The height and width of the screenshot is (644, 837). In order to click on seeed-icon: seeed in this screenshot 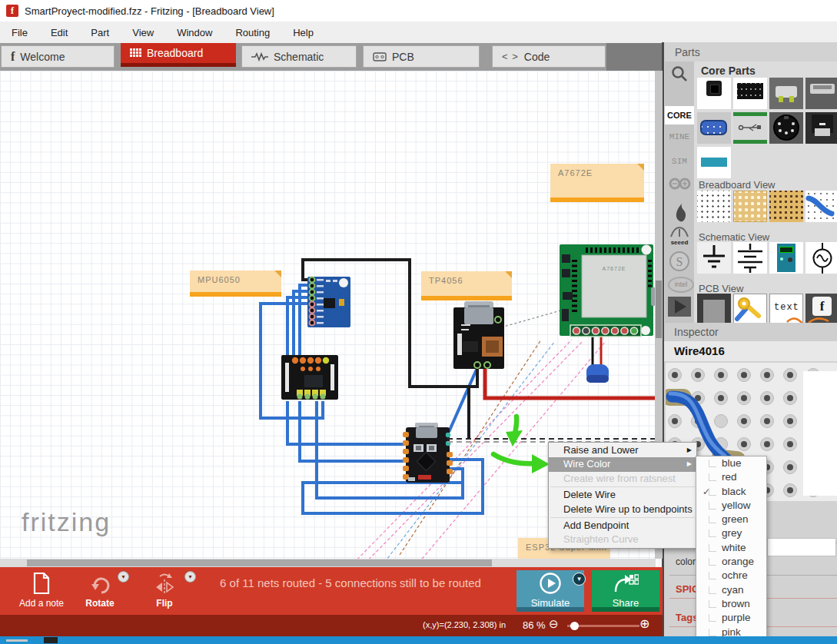, I will do `click(679, 236)`.